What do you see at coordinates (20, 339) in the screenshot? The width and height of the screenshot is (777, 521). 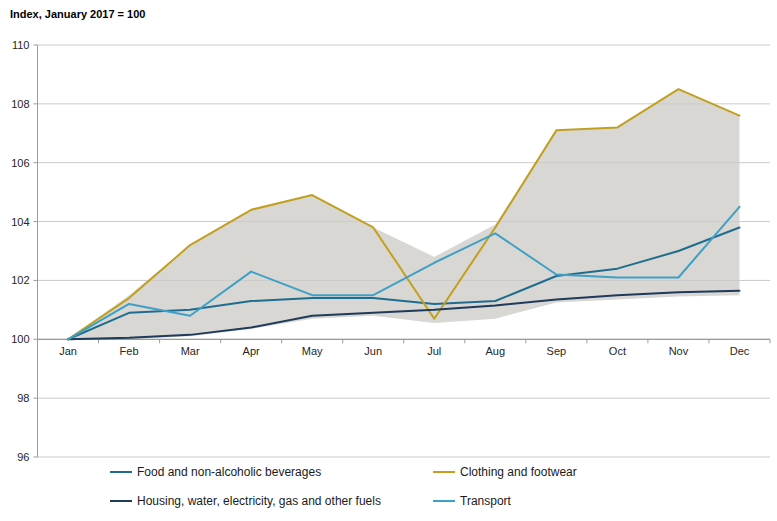 I see `y-tick-label: 100` at bounding box center [20, 339].